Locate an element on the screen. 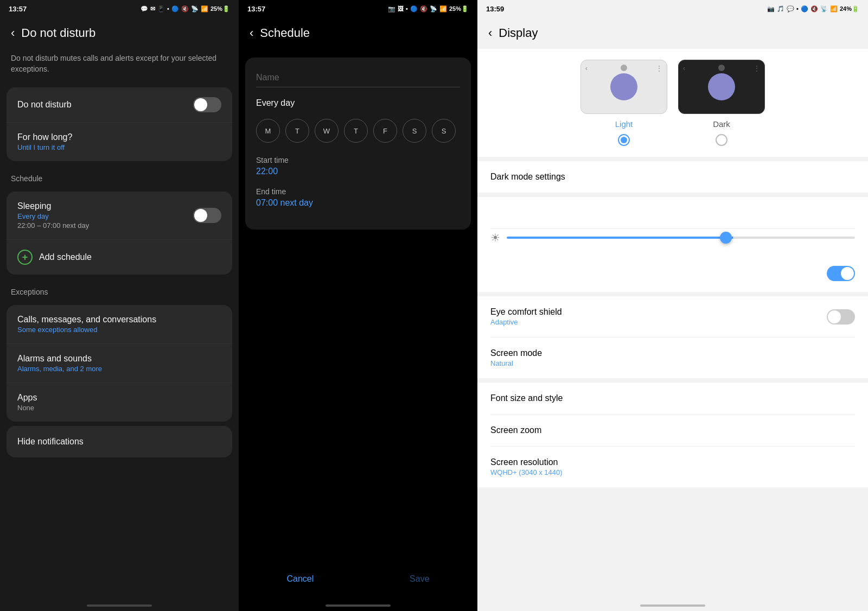  day-monday: M is located at coordinates (268, 131).